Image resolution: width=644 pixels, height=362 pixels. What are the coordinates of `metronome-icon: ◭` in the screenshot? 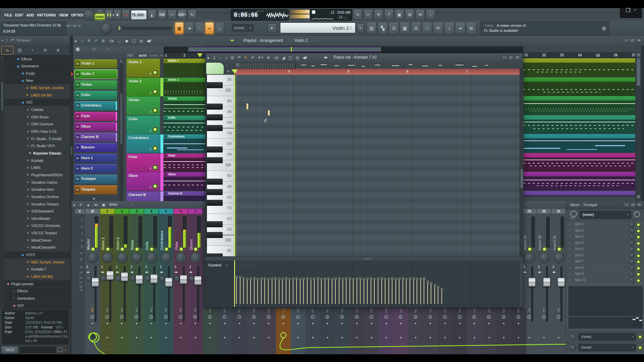 It's located at (152, 15).